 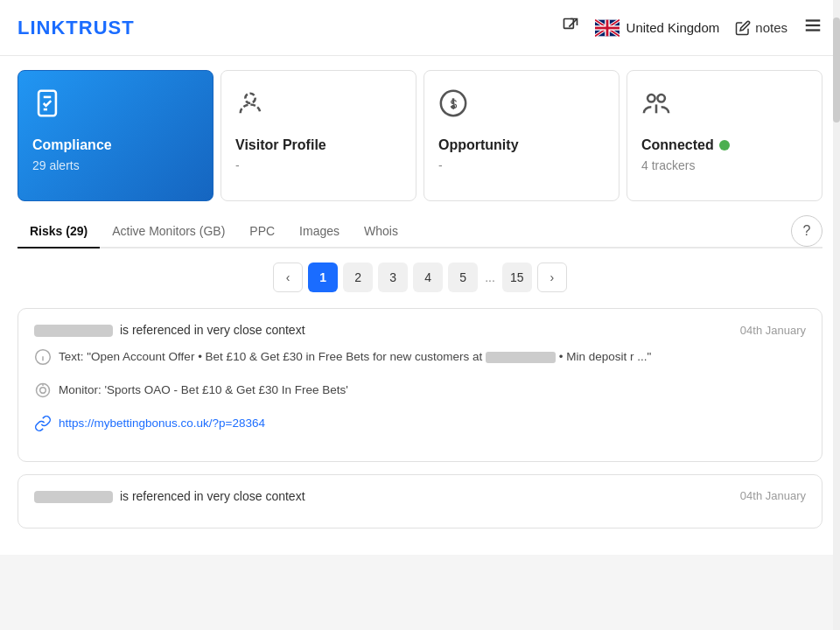 What do you see at coordinates (813, 25) in the screenshot?
I see `menu-icon` at bounding box center [813, 25].